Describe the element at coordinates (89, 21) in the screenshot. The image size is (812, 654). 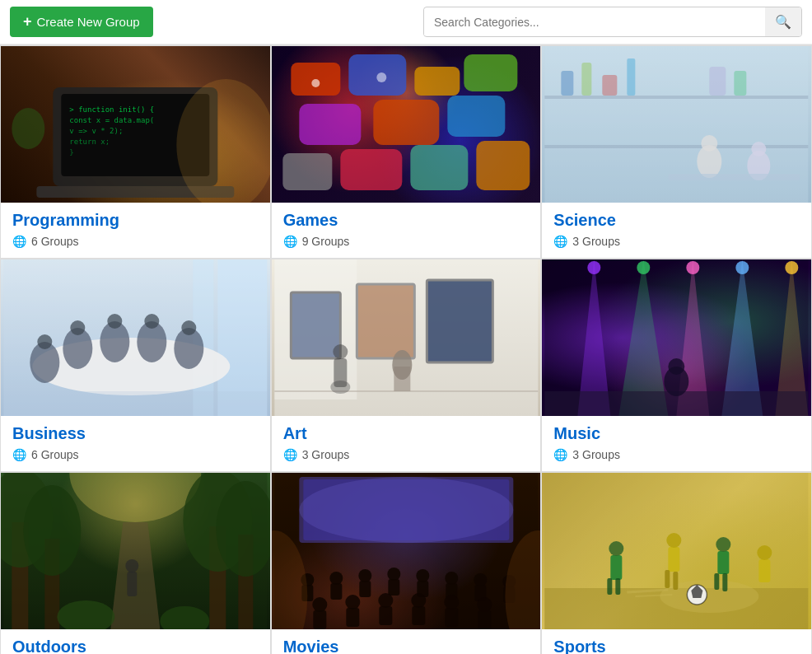
I see `create-button-label: Create New Group` at that location.